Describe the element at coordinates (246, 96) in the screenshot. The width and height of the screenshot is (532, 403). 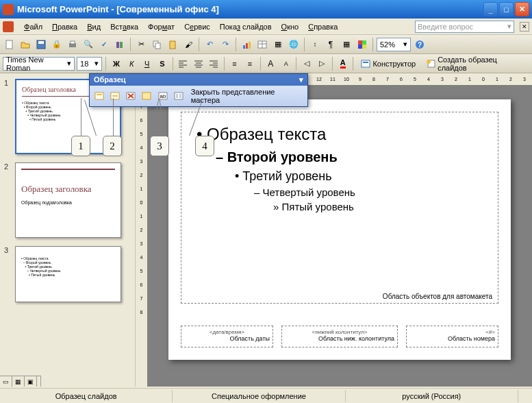
I see `close-master-view-button: Закрыть представление мастера` at that location.